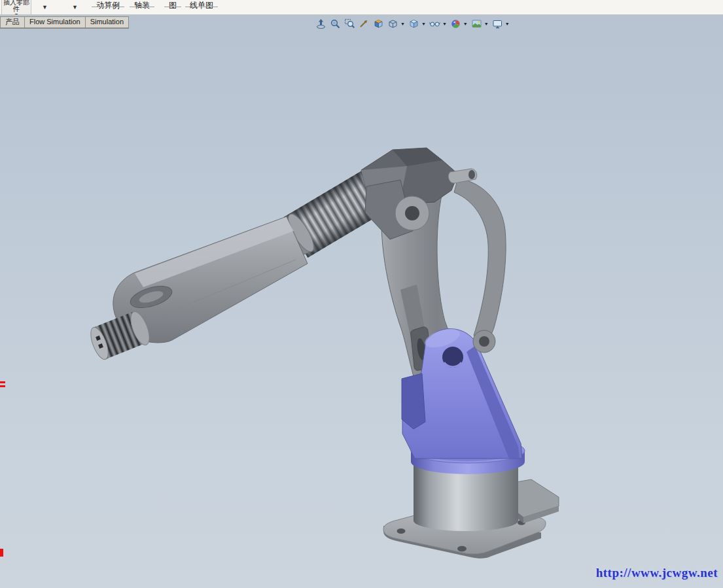  What do you see at coordinates (378, 24) in the screenshot?
I see `view-cube-icon` at bounding box center [378, 24].